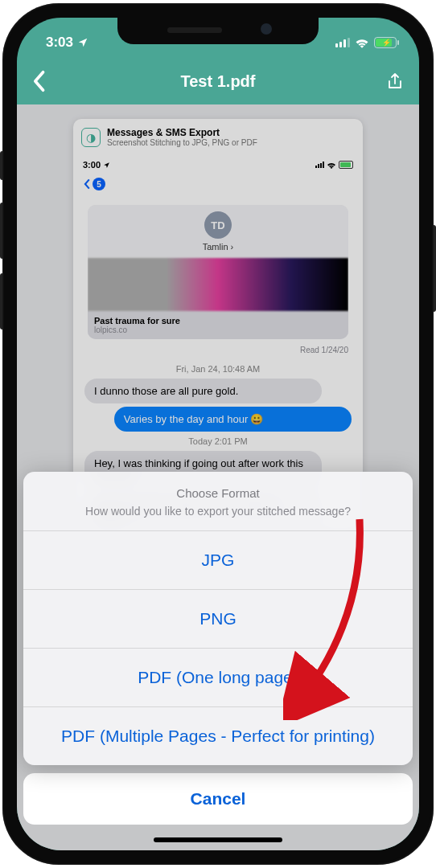  Describe the element at coordinates (218, 736) in the screenshot. I see `option-pdf-multi: PDF (Multiple Pages - Perfect for printi…` at that location.